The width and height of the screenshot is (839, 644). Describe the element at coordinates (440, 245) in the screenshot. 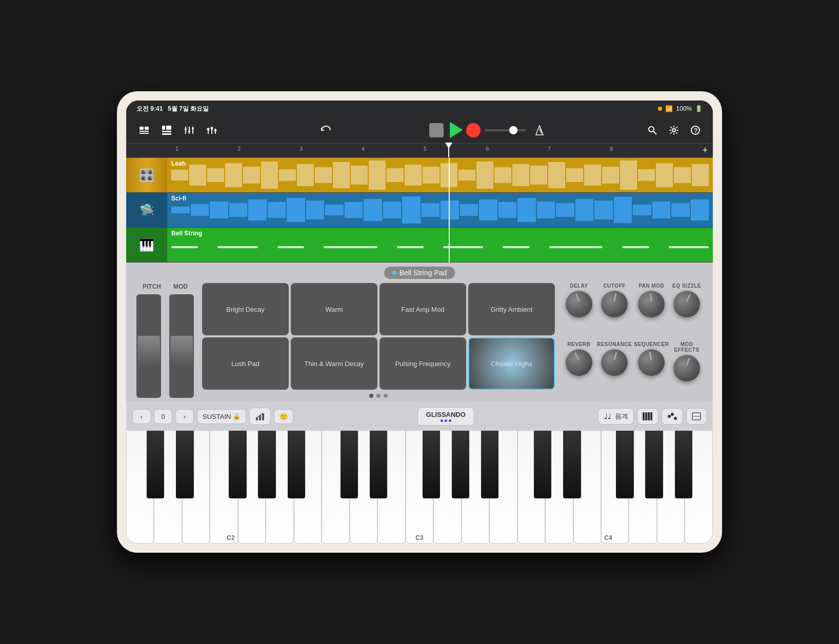

I see `track-content-bell: Bell String` at that location.